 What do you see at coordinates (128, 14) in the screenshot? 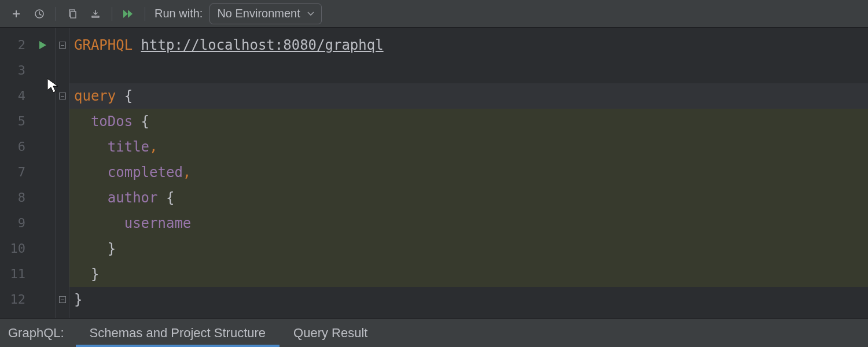
I see `run-all-icon` at bounding box center [128, 14].